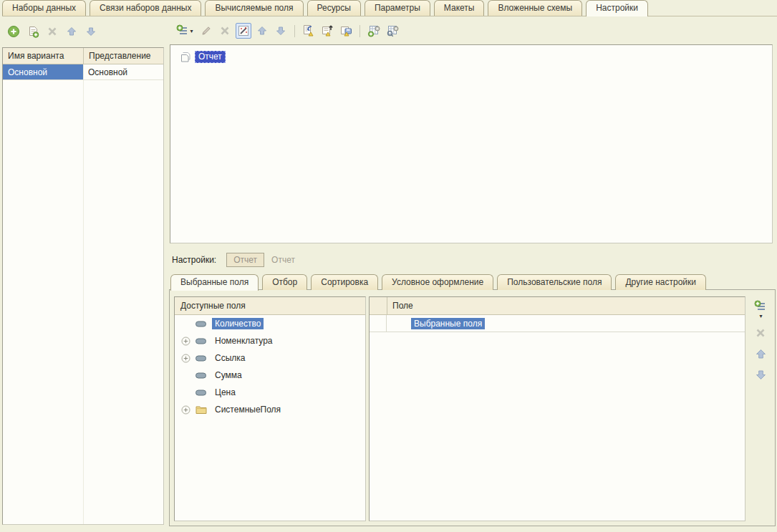 Image resolution: width=777 pixels, height=532 pixels. Describe the element at coordinates (334, 8) in the screenshot. I see `tab-resources: Ресурсы` at that location.